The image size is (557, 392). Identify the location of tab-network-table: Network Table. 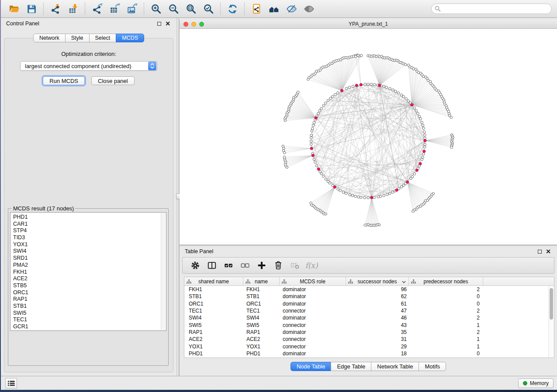
(395, 367).